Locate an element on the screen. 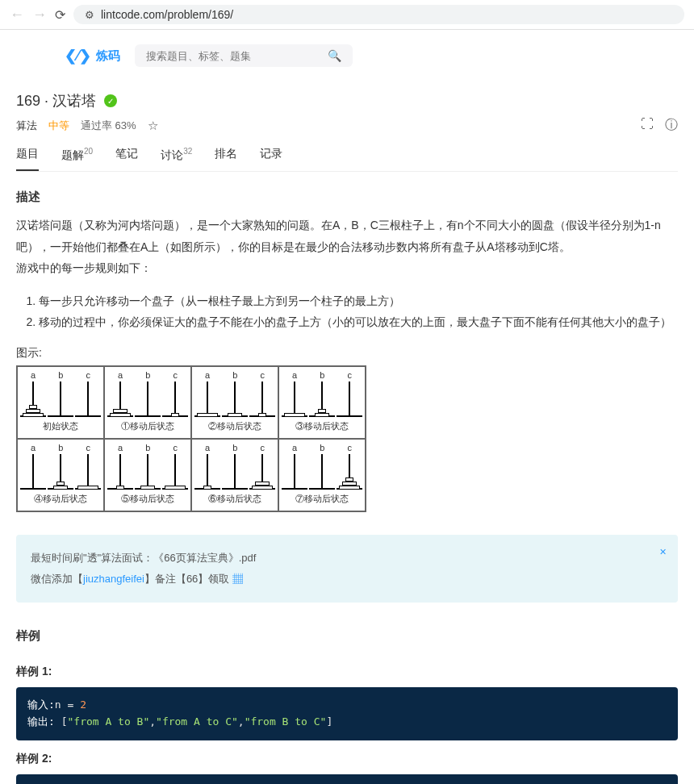 The height and width of the screenshot is (784, 694). search-input is located at coordinates (237, 56).